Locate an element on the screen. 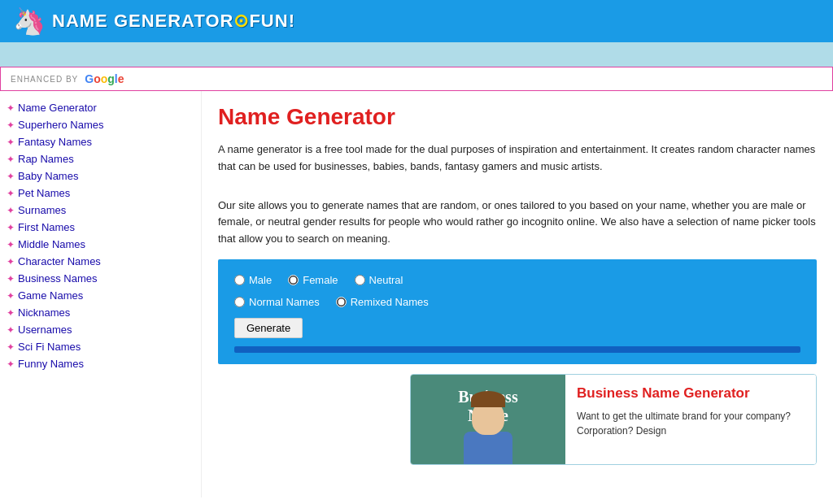 The height and width of the screenshot is (504, 833). sidebar-item: ✦First Names is located at coordinates (104, 228).